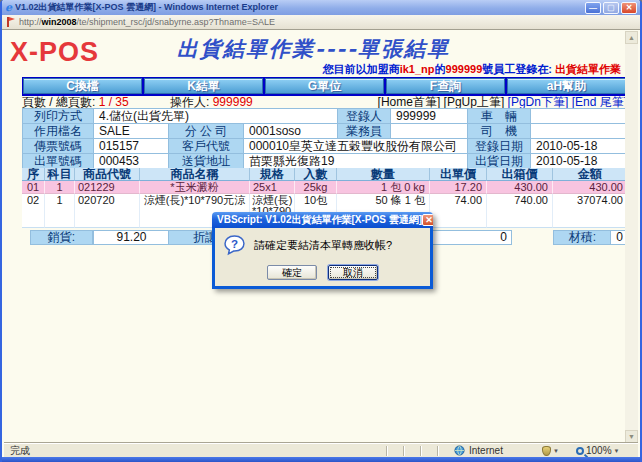 The width and height of the screenshot is (642, 462). Describe the element at coordinates (578, 162) in the screenshot. I see `ship-date-value: 2010-05-18` at that location.